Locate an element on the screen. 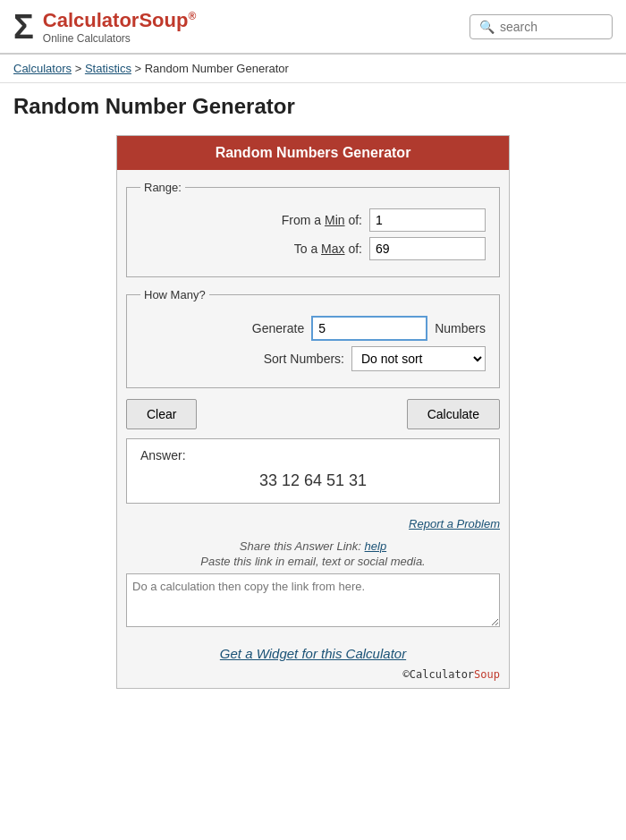  max-underline: Max is located at coordinates (333, 249).